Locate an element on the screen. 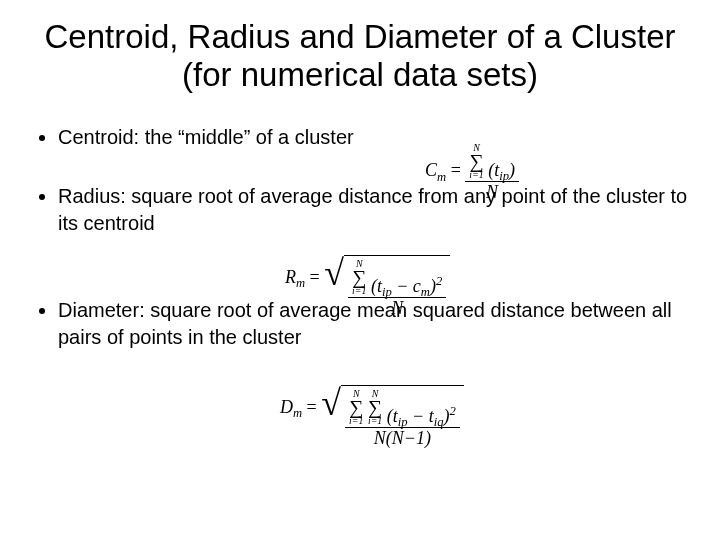 This screenshot has height=540, width=720. exp: 2 is located at coordinates (453, 411).